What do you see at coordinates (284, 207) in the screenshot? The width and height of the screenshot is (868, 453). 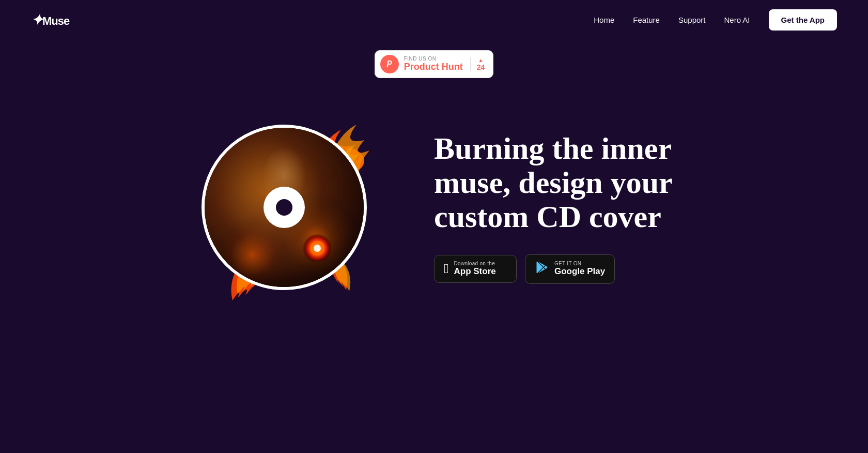 I see `cd-inner-hole` at bounding box center [284, 207].